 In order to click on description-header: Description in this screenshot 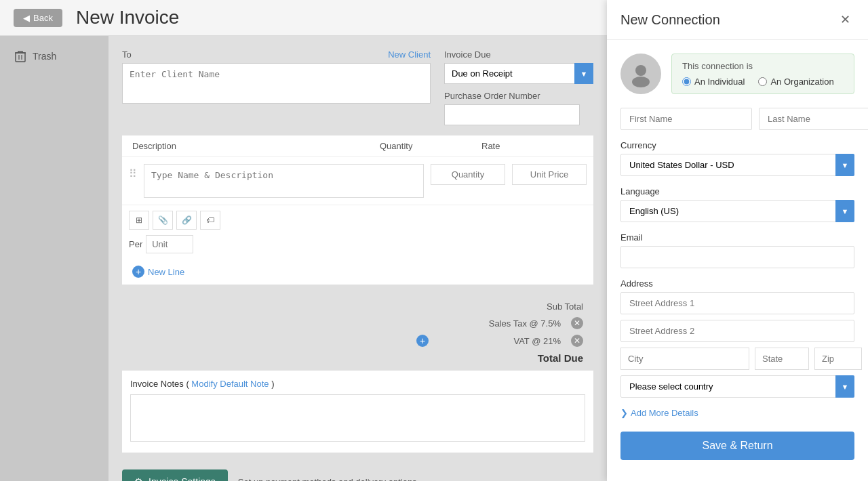, I will do `click(256, 146)`.